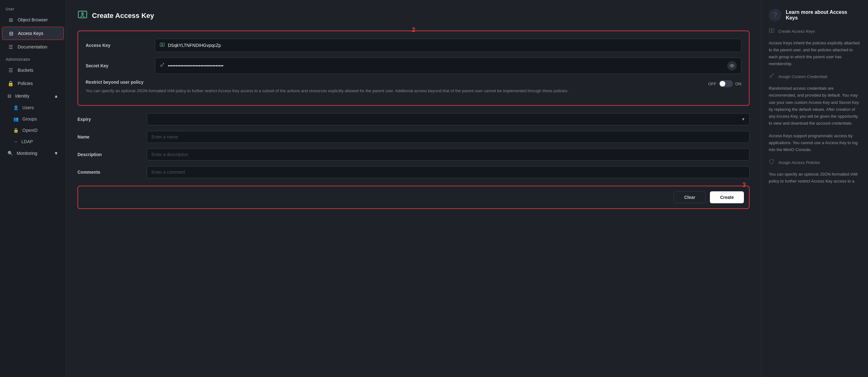  I want to click on chevron-down-icon: ▼, so click(56, 153).